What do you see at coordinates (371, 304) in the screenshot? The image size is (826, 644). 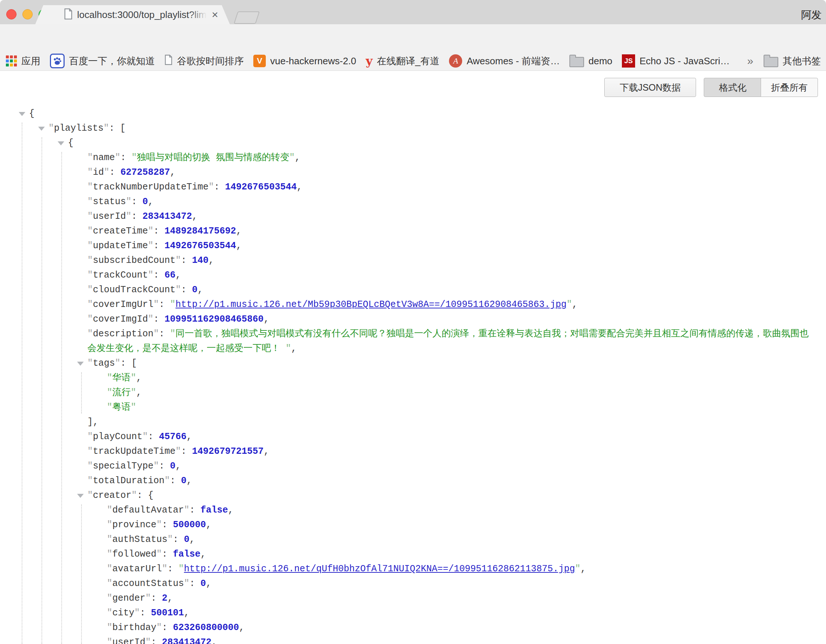 I see `json-link-url: http://p1.music.126.net/Mb59p30BpEQLcBQe…` at bounding box center [371, 304].